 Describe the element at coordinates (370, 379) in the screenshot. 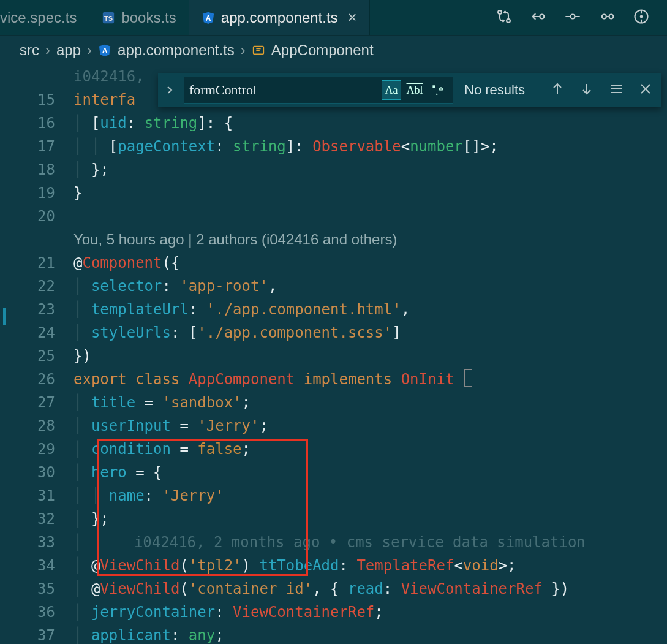

I see `code-line: export class AppComponent implements OnI…` at that location.